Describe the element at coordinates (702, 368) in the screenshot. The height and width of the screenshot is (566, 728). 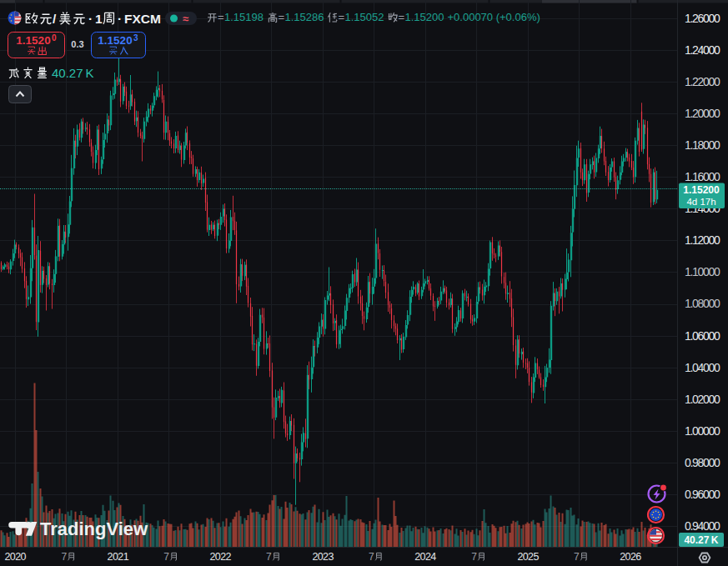
I see `svg-text: 1.04000` at that location.